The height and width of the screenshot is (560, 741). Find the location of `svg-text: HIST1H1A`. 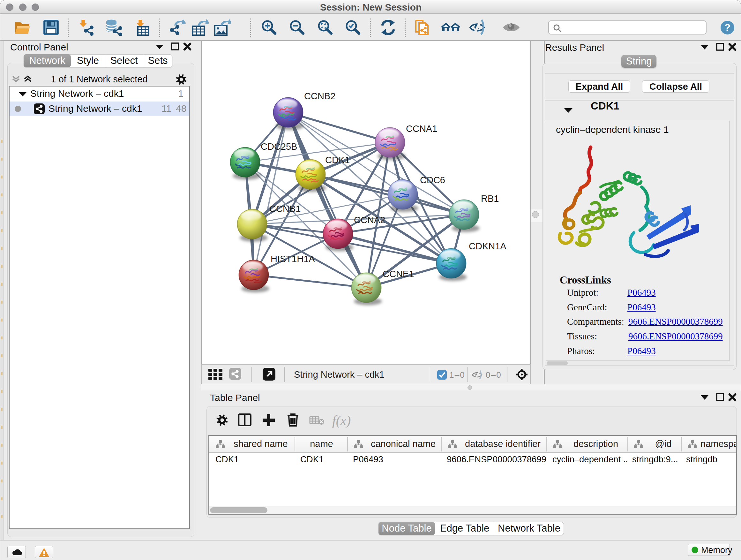

svg-text: HIST1H1A is located at coordinates (293, 259).